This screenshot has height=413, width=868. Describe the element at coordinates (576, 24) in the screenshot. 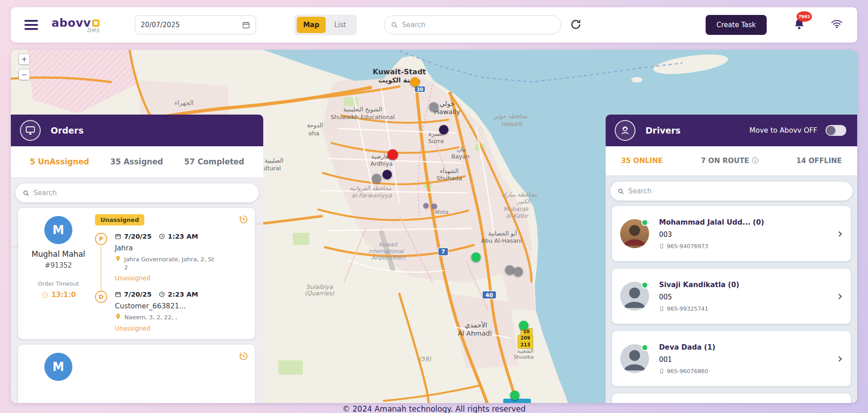

I see `refresh-icon` at that location.